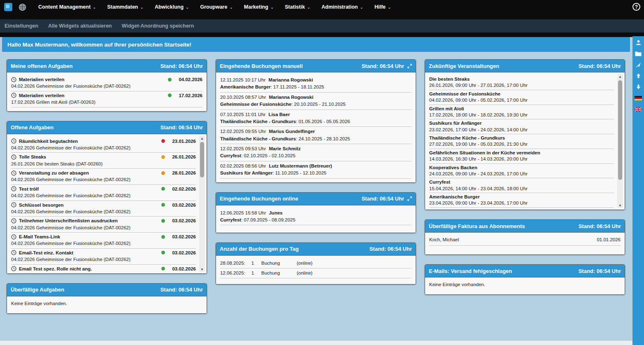 This screenshot has height=345, width=644. Describe the element at coordinates (104, 257) in the screenshot. I see `task-row: Email-Test einz. Kontakt 03.02.2026 04.0…` at that location.